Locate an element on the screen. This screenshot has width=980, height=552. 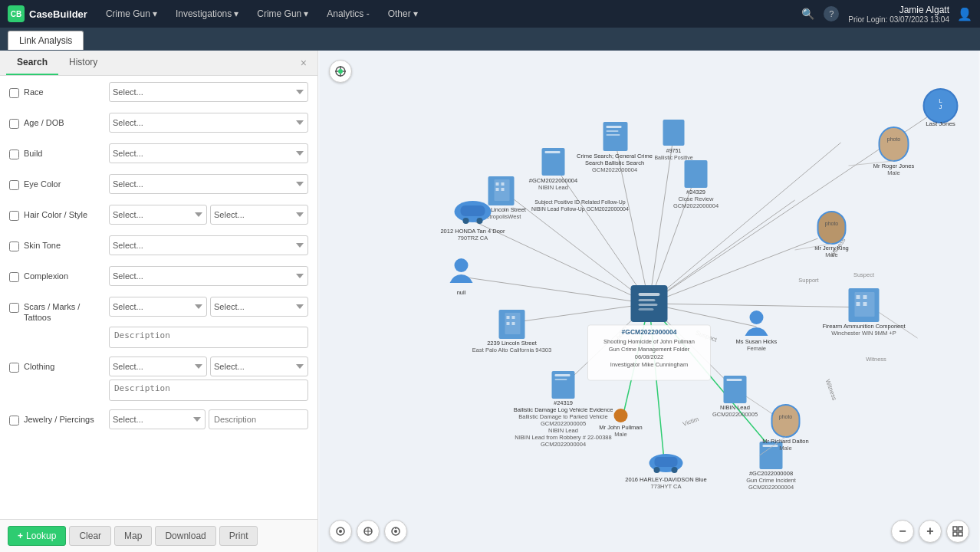
canvas-zoom-out: − is located at coordinates (903, 531).